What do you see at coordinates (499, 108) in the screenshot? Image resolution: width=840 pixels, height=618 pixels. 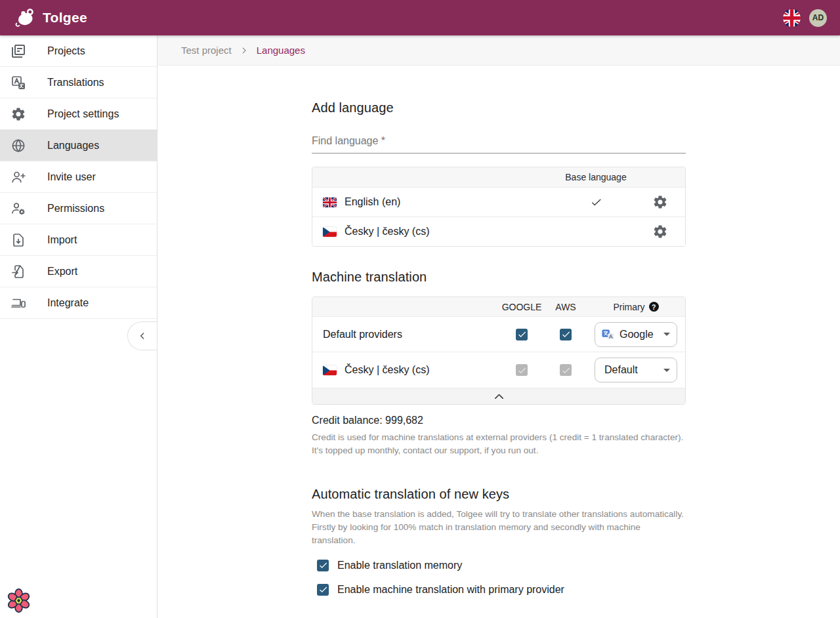 I see `add-language-title: Add language` at bounding box center [499, 108].